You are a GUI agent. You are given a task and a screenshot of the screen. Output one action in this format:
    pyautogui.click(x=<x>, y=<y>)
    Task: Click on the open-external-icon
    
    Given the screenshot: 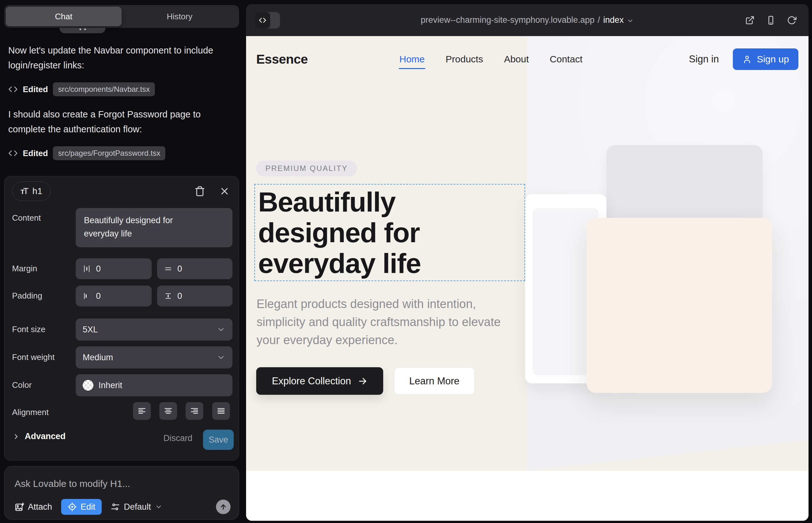 What is the action you would take?
    pyautogui.click(x=750, y=20)
    